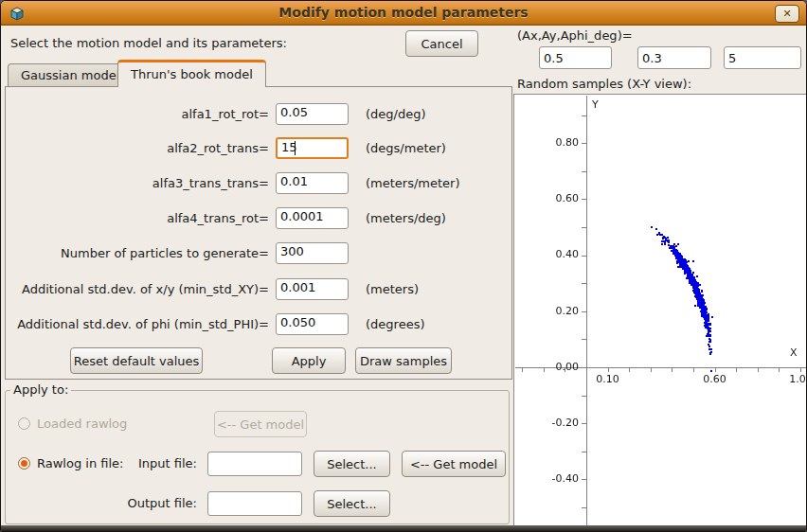  What do you see at coordinates (255, 504) in the screenshot?
I see `output-file-field` at bounding box center [255, 504].